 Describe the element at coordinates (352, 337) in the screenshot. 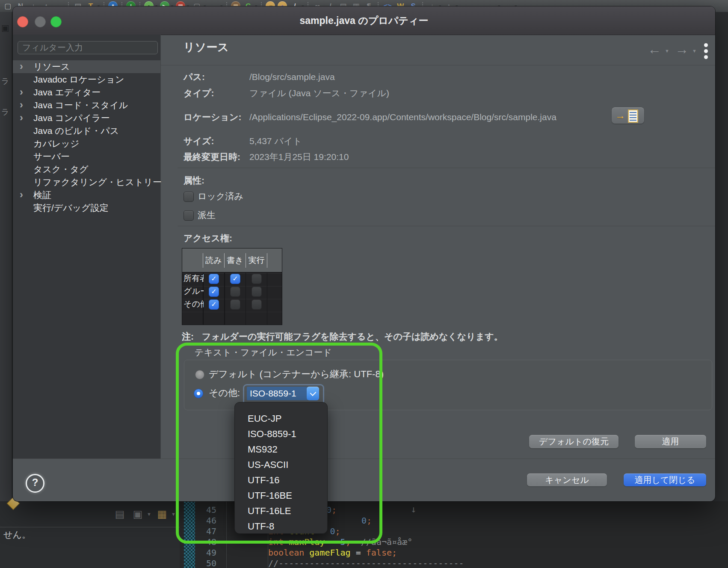

I see `note-text: フォルダーの実行可能フラグを除去すると、その子は読めなくなります。` at that location.